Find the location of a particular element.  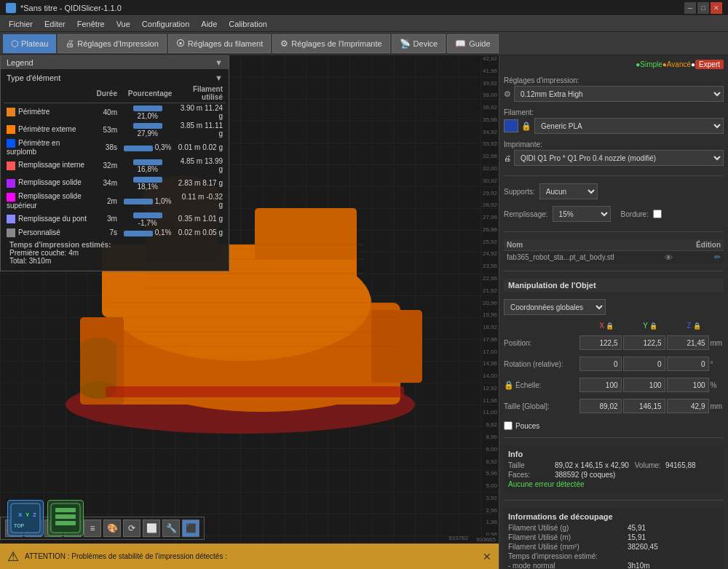

vp-rotate-button: ⟳ is located at coordinates (132, 528).